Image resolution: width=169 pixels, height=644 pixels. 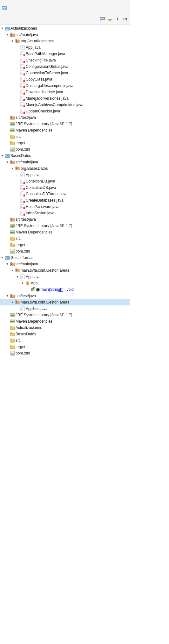 What do you see at coordinates (65, 296) in the screenshot?
I see `tree-item-gt-src-test-java: src/test/java` at bounding box center [65, 296].